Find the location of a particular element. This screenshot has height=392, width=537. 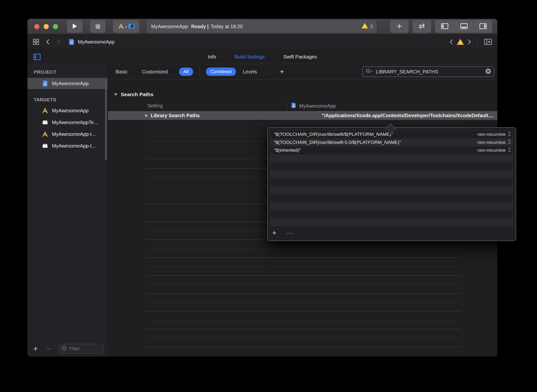

remove-target-button: − is located at coordinates (49, 349).